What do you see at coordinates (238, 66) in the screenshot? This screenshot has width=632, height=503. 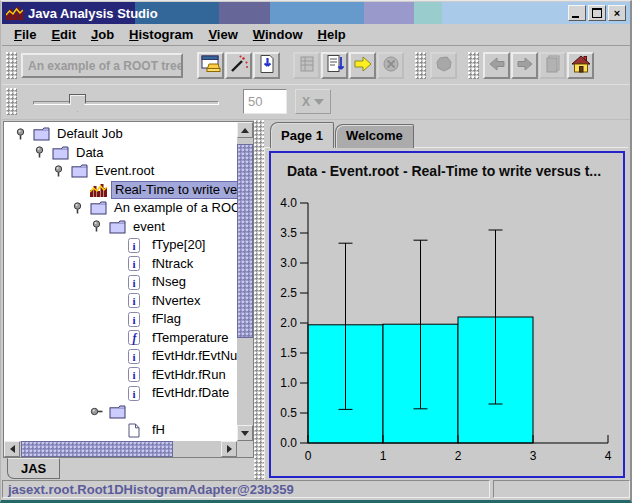 I see `wizard-button` at bounding box center [238, 66].